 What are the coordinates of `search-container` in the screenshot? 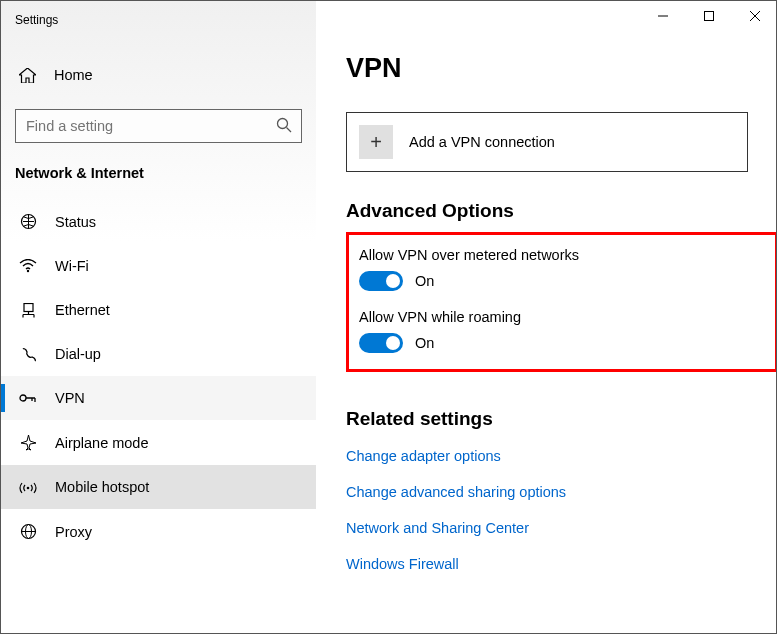 It's located at (158, 126).